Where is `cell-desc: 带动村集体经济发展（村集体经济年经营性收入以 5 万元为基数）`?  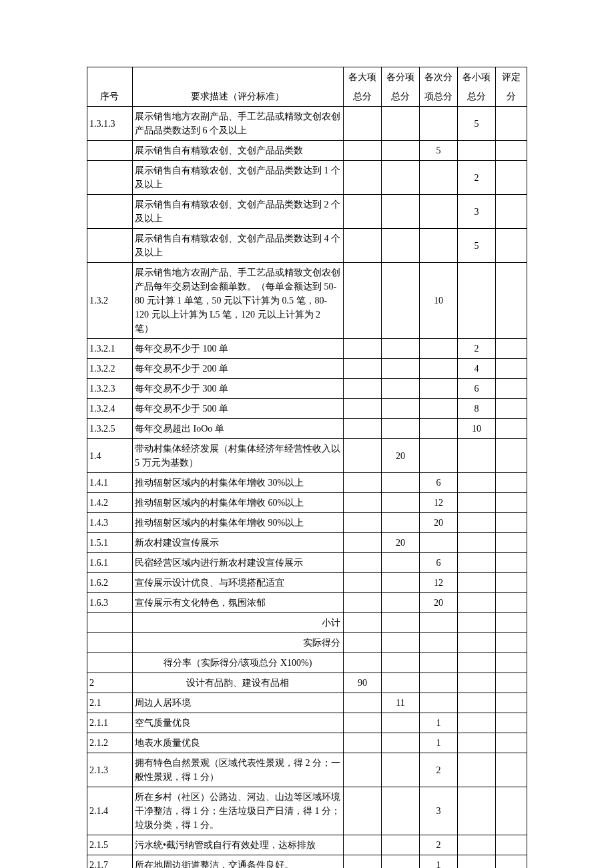
cell-desc: 带动村集体经济发展（村集体经济年经营性收入以 5 万元为基数） is located at coordinates (238, 456).